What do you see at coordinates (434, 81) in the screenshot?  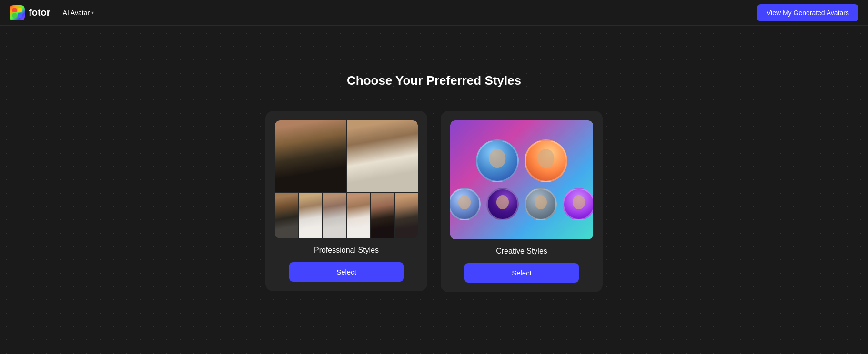 I see `page-title: Choose Your Preferred Styles` at bounding box center [434, 81].